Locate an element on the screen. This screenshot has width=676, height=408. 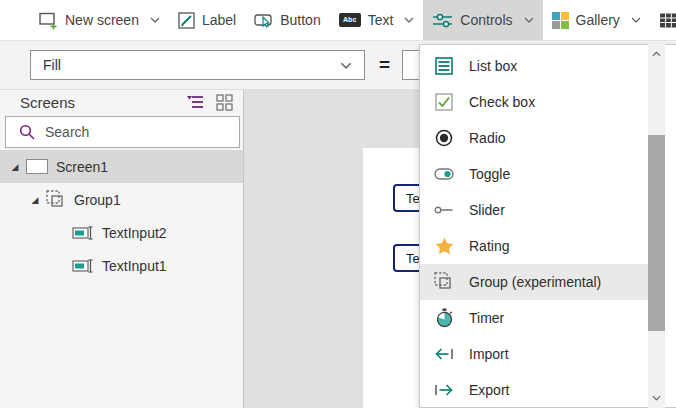
menu-item-slider: Slider is located at coordinates (534, 210).